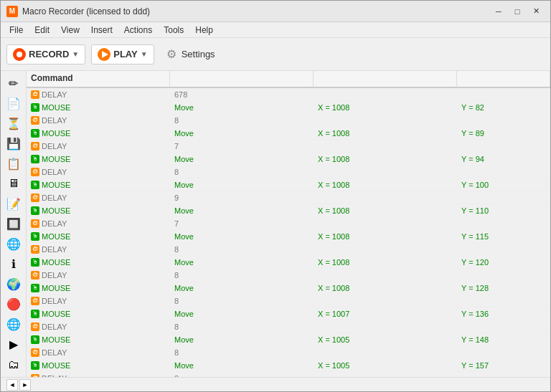  Describe the element at coordinates (86, 11) in the screenshot. I see `window-title: Macro Recorder (licensed to ddd)` at that location.